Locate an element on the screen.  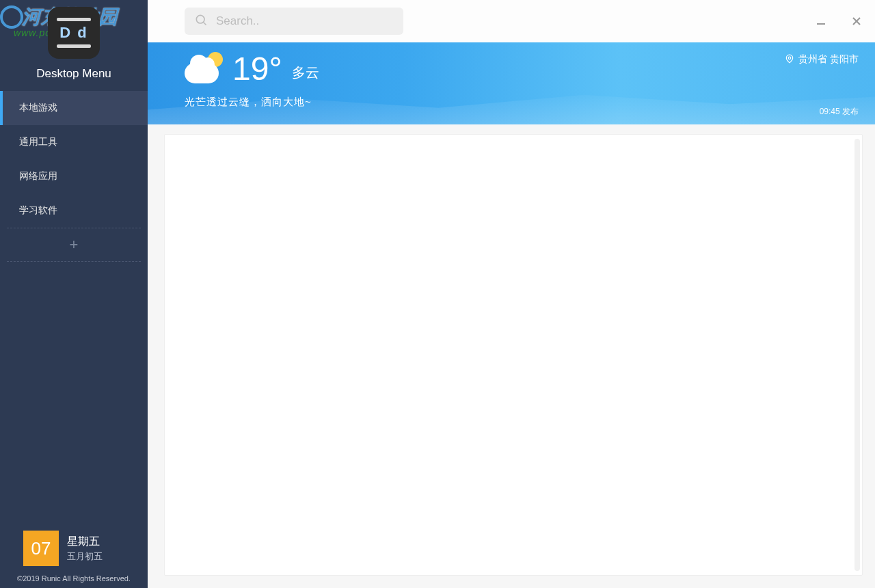
sidebar-item-network-apps: 网络应用 is located at coordinates (74, 176).